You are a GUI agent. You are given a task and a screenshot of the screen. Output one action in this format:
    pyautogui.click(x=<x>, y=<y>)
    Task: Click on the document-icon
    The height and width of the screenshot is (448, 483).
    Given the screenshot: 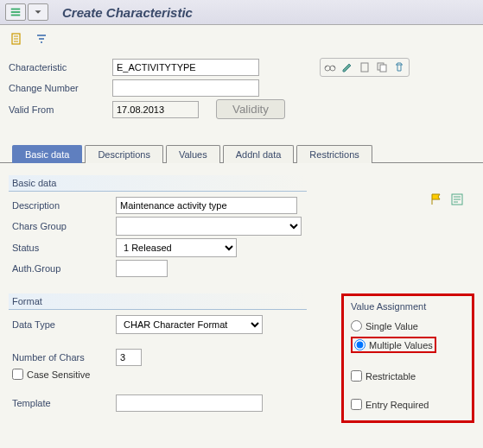 What is the action you would take?
    pyautogui.click(x=365, y=67)
    